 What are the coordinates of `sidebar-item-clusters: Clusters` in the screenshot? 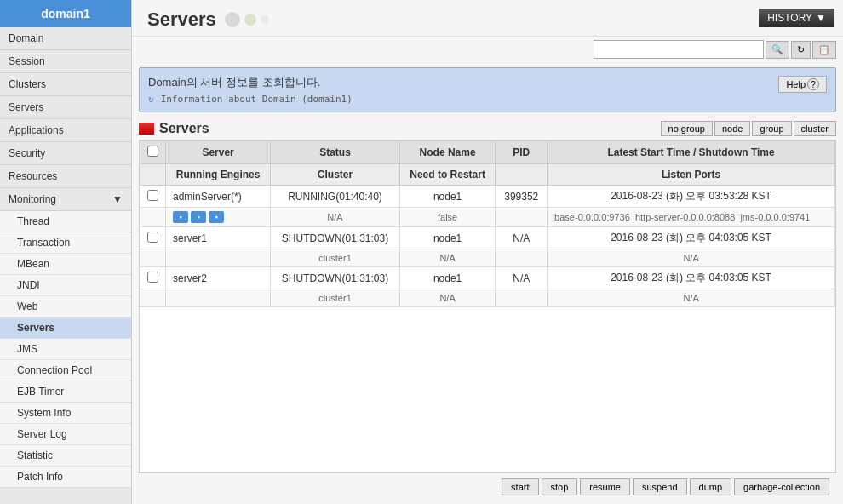 It's located at (66, 85).